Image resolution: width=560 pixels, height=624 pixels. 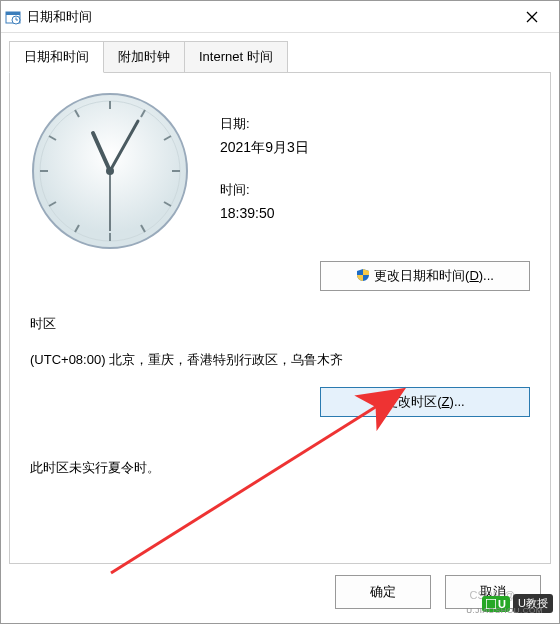 What do you see at coordinates (363, 276) in the screenshot?
I see `shield-icon` at bounding box center [363, 276].